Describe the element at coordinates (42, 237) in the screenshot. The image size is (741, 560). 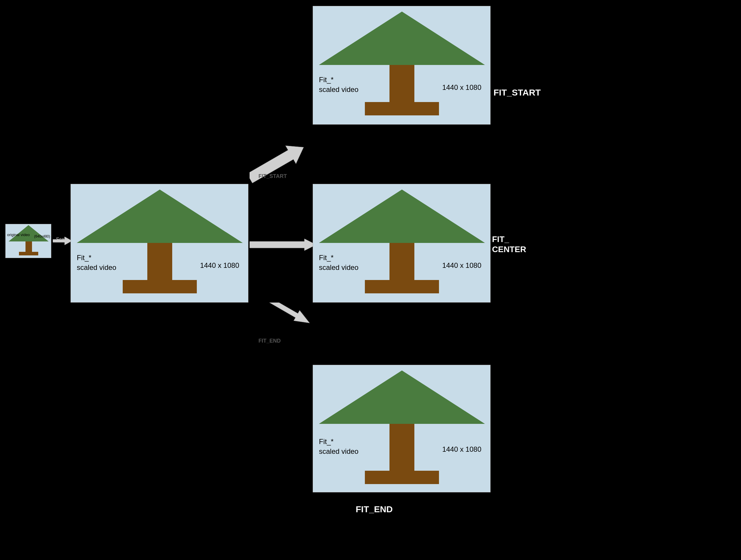
I see `original-video-size: (640x480)` at that location.